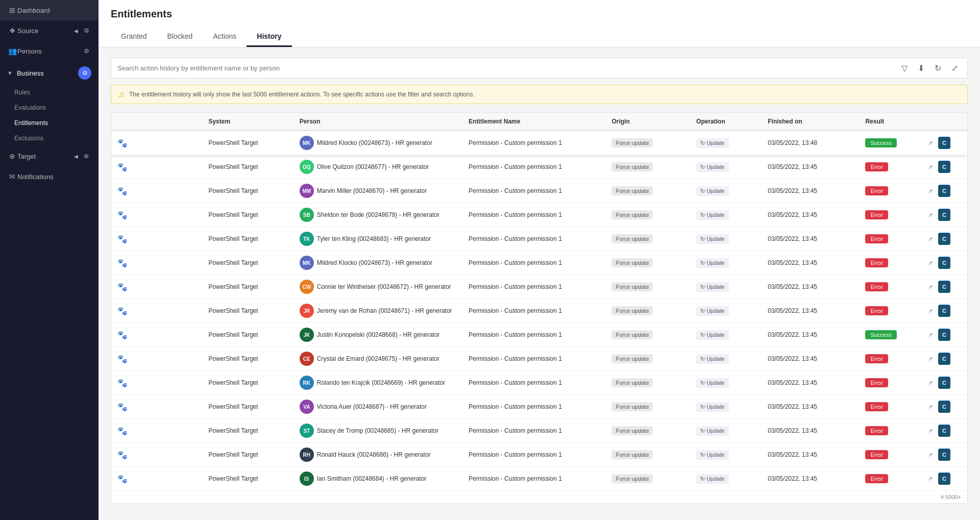  I want to click on row-person: JK Justin Konopelski (00248668) - HR gen…, so click(378, 335).